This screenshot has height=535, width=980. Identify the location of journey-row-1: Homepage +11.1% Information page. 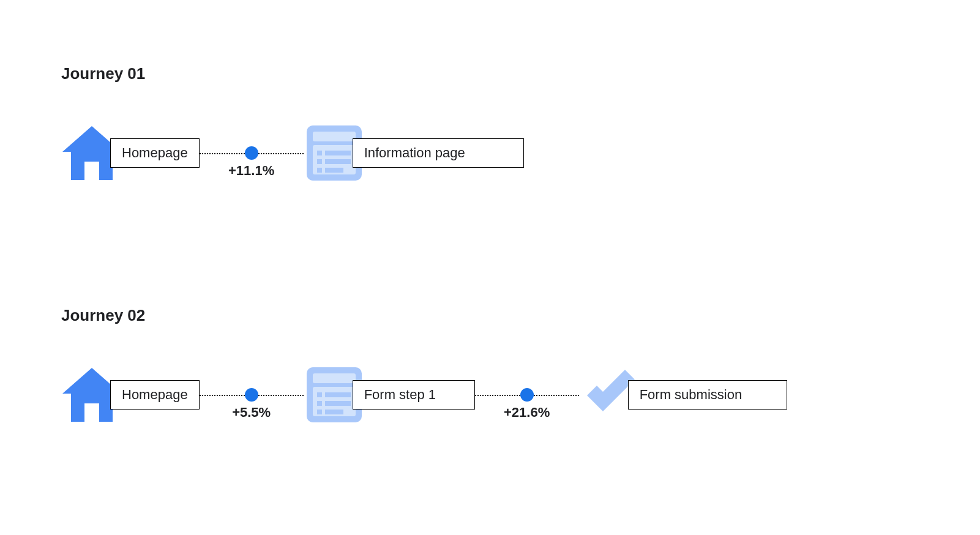
(293, 153).